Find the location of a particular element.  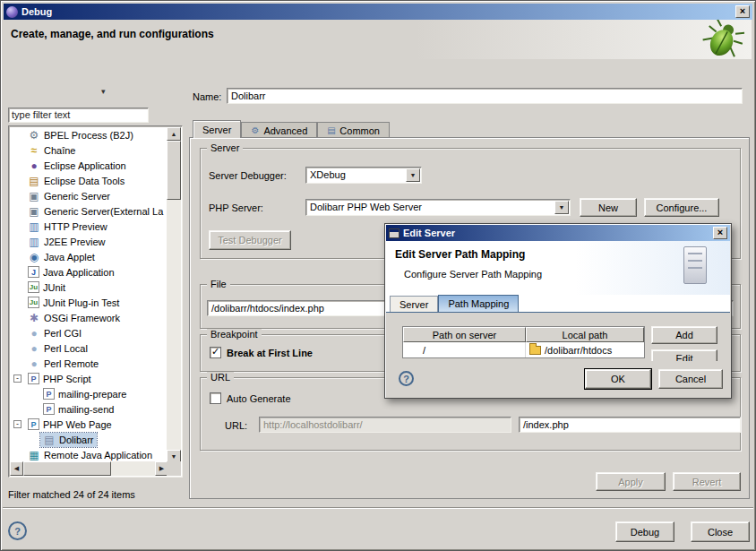

php-server-value: Dolibarr PHP Web Server is located at coordinates (365, 207).